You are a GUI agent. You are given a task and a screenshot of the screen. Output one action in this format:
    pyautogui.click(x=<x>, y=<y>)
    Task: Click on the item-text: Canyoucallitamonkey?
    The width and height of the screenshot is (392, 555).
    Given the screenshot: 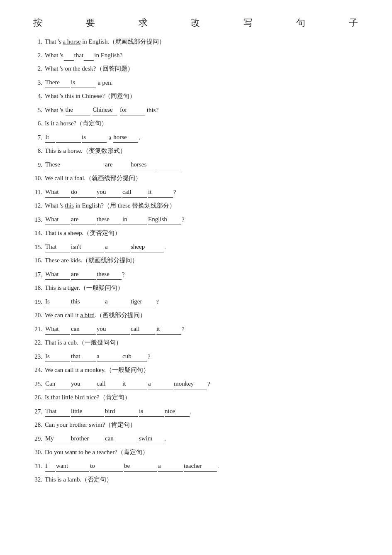 What is the action you would take?
    pyautogui.click(x=204, y=384)
    